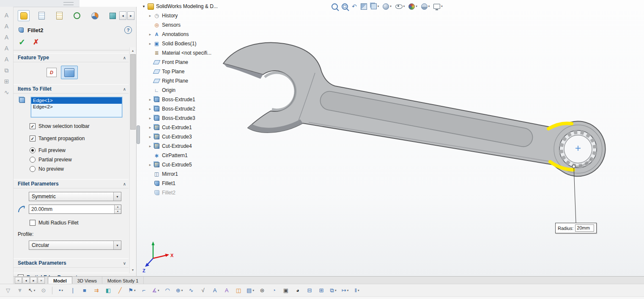 Image resolution: width=644 pixels, height=299 pixels. What do you see at coordinates (36, 42) in the screenshot?
I see `cancel-button` at bounding box center [36, 42].